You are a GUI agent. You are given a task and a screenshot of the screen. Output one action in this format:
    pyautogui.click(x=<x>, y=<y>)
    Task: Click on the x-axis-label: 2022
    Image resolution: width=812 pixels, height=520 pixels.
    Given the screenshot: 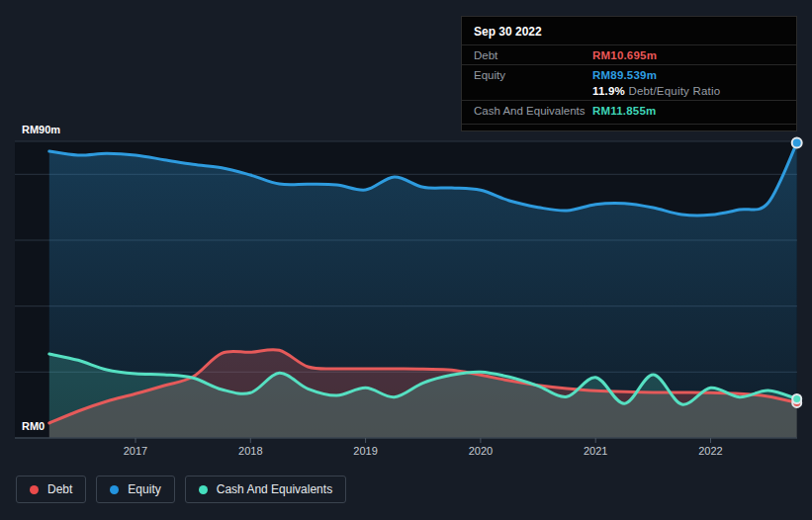 What is the action you would take?
    pyautogui.click(x=710, y=451)
    